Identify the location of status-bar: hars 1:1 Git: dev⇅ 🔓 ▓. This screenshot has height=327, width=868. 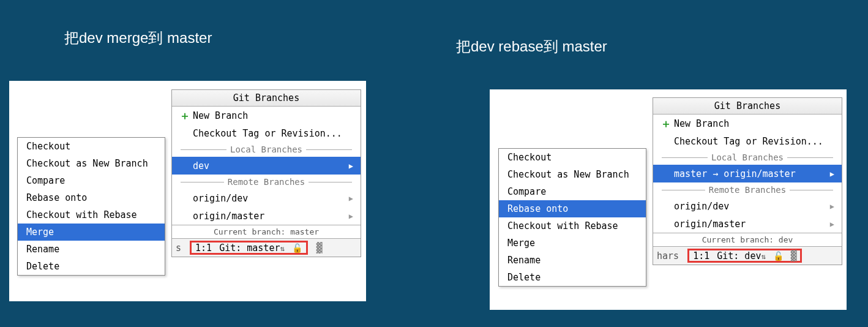
(747, 255).